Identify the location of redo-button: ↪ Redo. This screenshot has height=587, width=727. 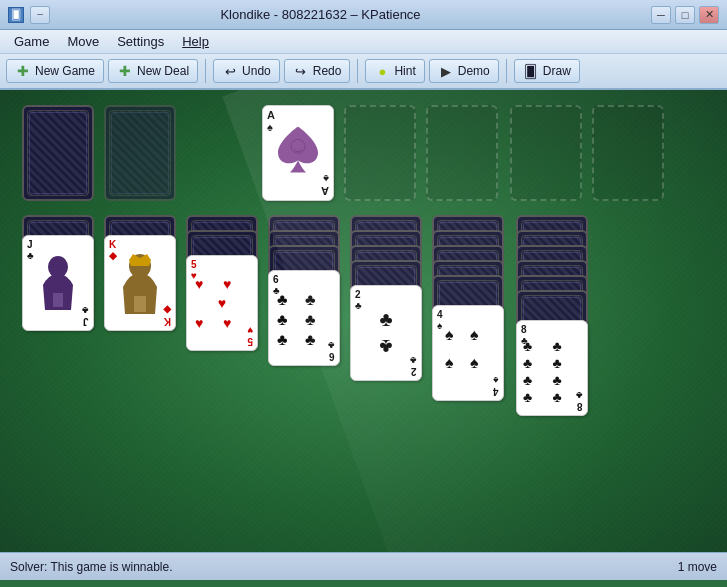
(318, 71).